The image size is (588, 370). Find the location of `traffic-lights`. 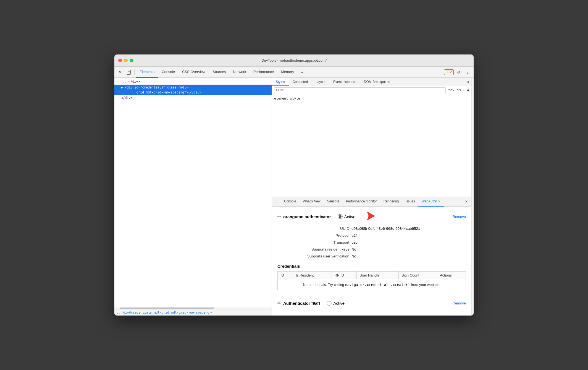

traffic-lights is located at coordinates (126, 60).